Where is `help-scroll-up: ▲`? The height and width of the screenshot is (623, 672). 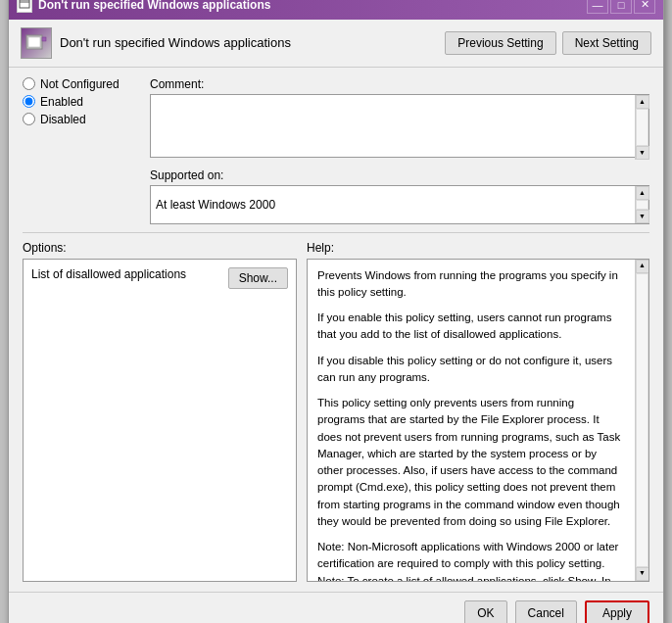 help-scroll-up: ▲ is located at coordinates (643, 266).